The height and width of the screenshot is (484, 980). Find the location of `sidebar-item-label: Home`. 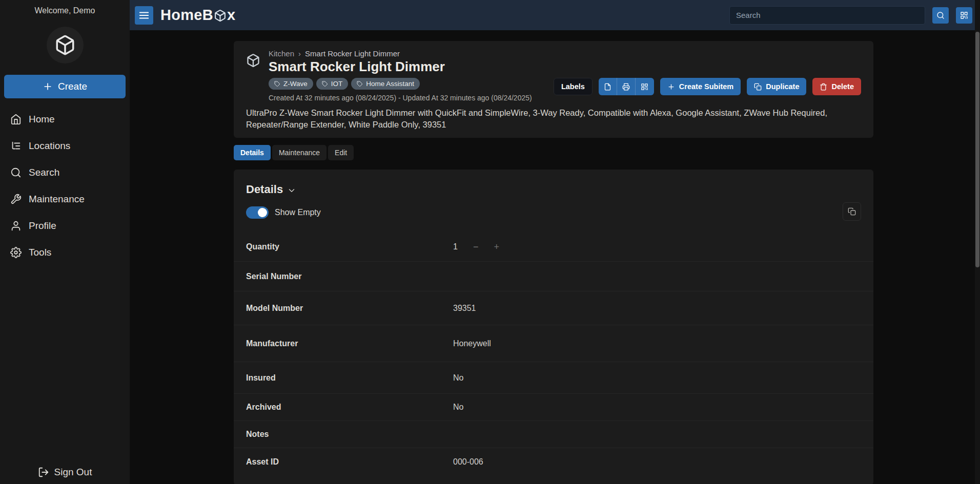

sidebar-item-label: Home is located at coordinates (42, 119).